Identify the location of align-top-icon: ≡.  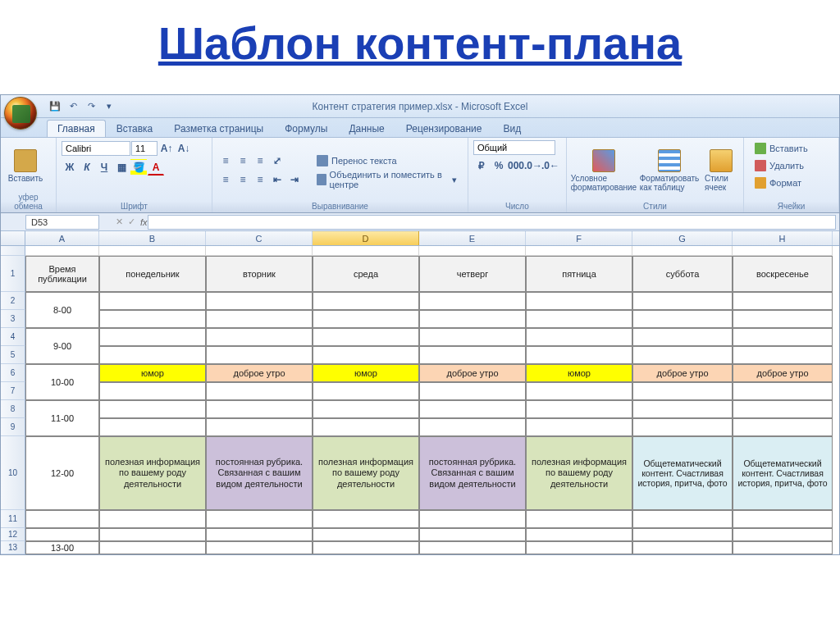
(226, 161).